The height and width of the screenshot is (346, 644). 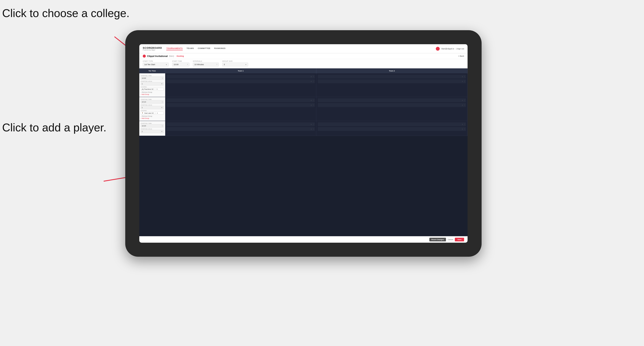 What do you see at coordinates (155, 89) in the screenshot?
I see `course-remove-icon-1: ×` at bounding box center [155, 89].